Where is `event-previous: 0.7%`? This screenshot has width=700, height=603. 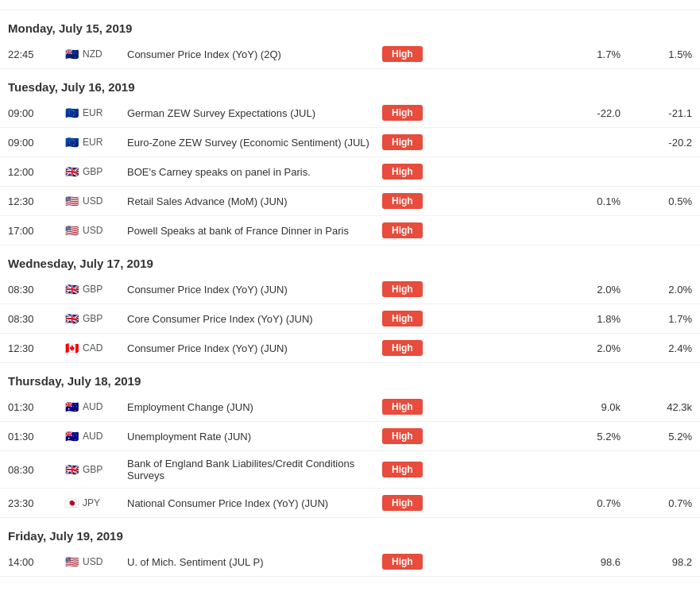
event-previous: 0.7% is located at coordinates (656, 504).